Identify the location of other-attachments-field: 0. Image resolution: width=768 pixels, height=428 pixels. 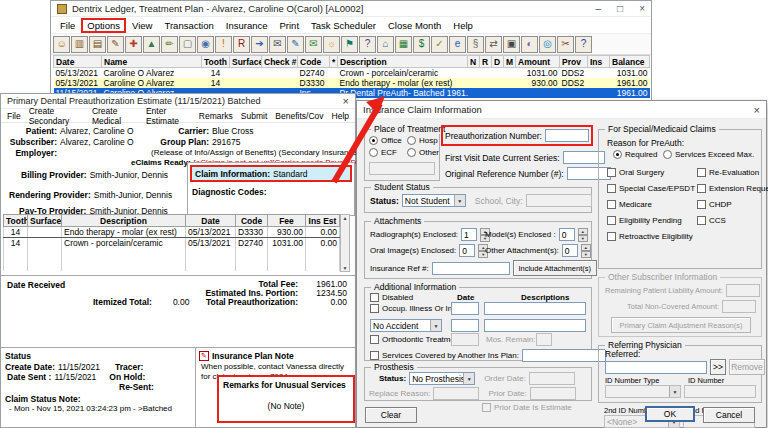
(570, 250).